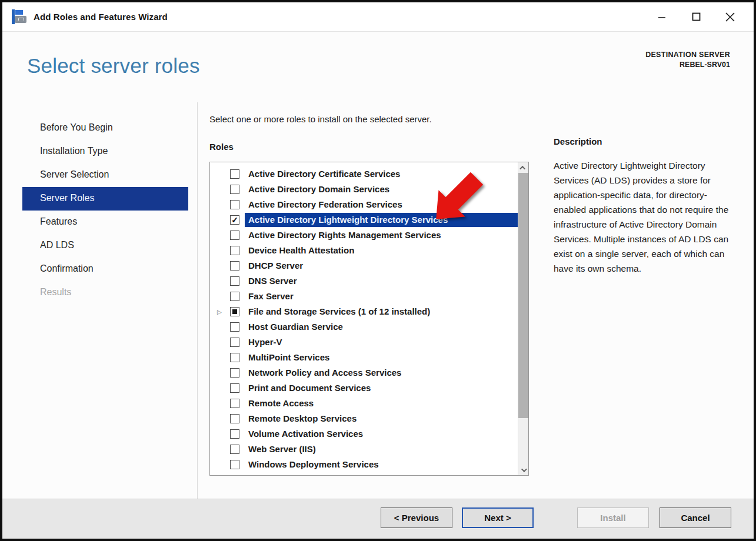 The width and height of the screenshot is (756, 541). Describe the element at coordinates (381, 465) in the screenshot. I see `role-label: Windows Deployment Services` at that location.